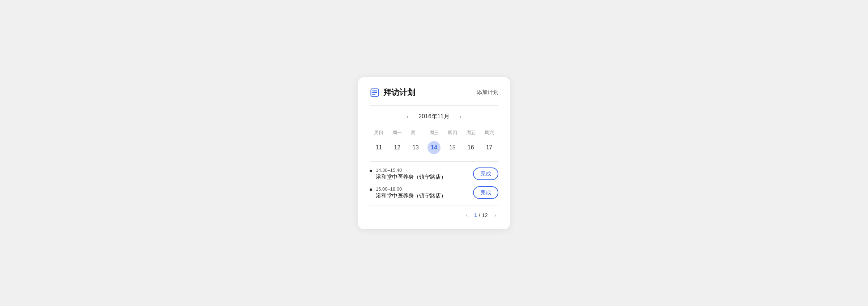 This screenshot has height=306, width=868. What do you see at coordinates (434, 215) in the screenshot?
I see `pagination: ‹ 1 / 12 ›` at bounding box center [434, 215].